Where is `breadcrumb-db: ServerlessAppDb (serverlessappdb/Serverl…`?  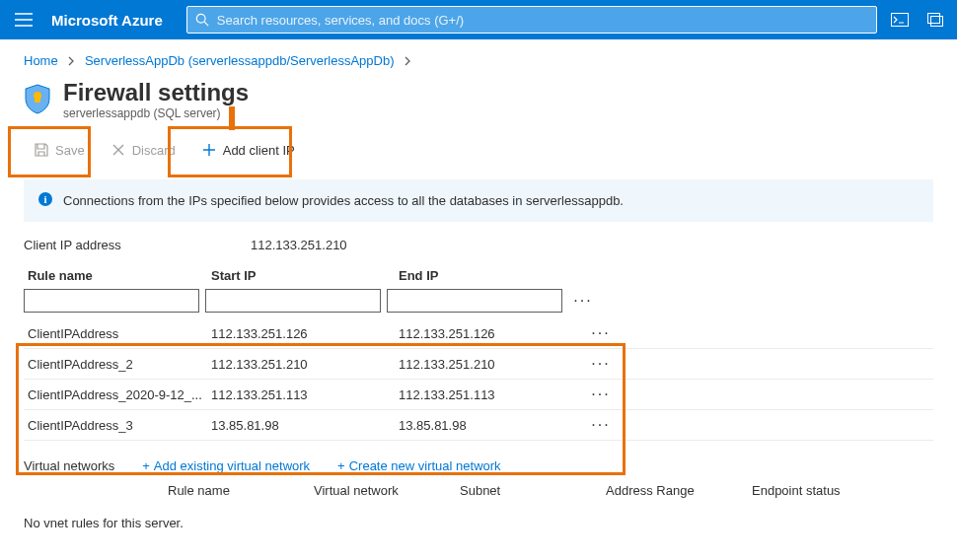
breadcrumb-db: ServerlessAppDb (serverlessappdb/Serverl… is located at coordinates (240, 61).